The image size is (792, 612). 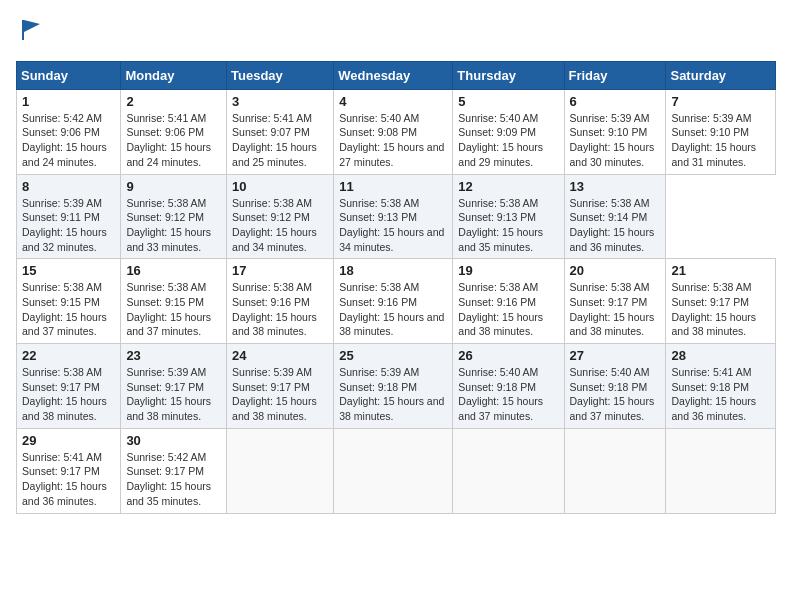 I want to click on day-number: 20, so click(x=616, y=270).